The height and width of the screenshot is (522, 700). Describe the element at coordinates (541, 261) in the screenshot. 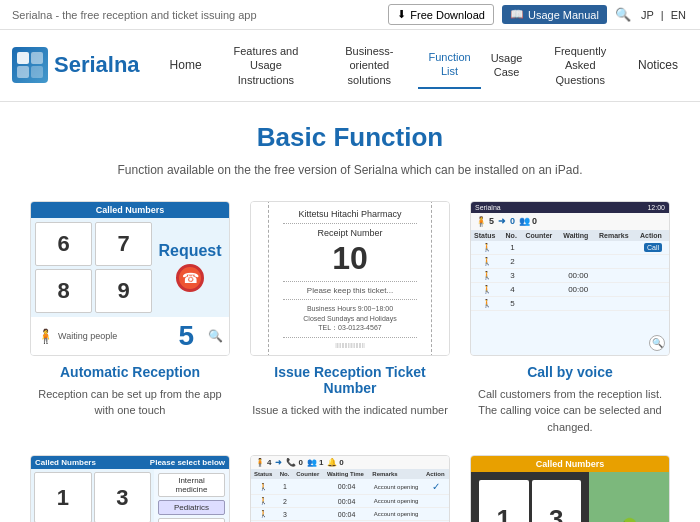

I see `row-counter` at that location.